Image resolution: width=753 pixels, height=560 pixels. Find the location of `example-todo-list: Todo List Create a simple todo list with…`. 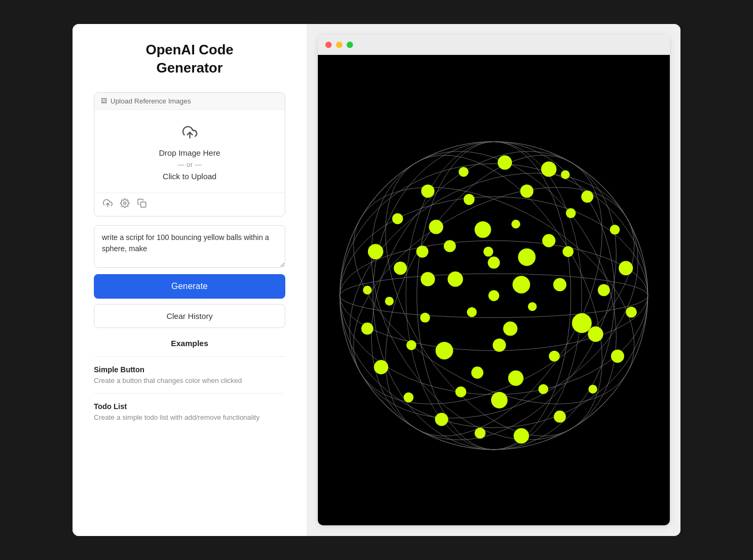

example-todo-list: Todo List Create a simple todo list with… is located at coordinates (190, 412).